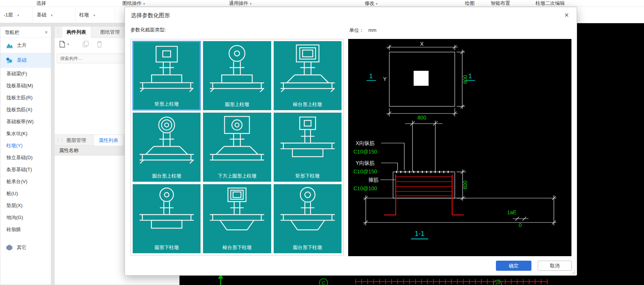  Describe the element at coordinates (25, 206) in the screenshot. I see `sidebar-item-cushion: 垫层(X)` at that location.